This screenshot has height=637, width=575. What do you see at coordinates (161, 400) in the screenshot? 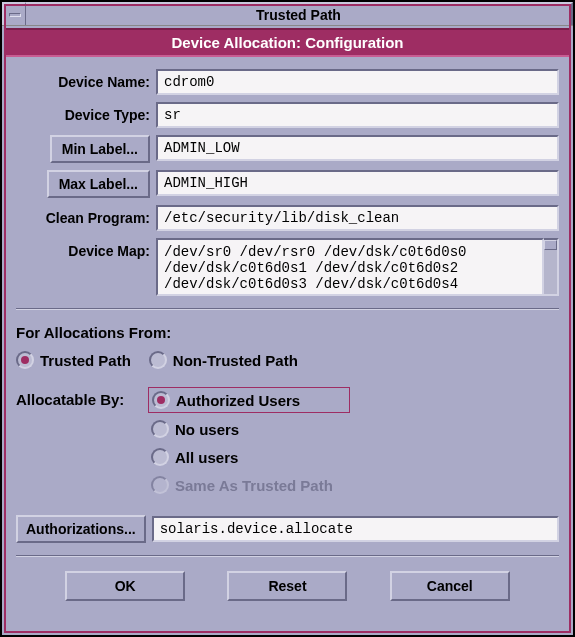
I see `radio-authorized-users` at bounding box center [161, 400].